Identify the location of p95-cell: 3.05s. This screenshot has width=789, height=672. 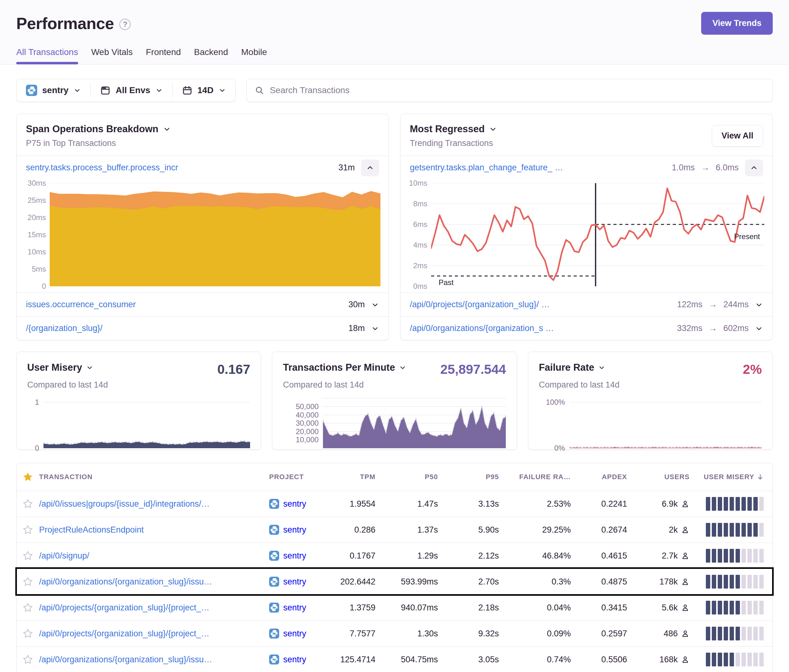
(468, 659).